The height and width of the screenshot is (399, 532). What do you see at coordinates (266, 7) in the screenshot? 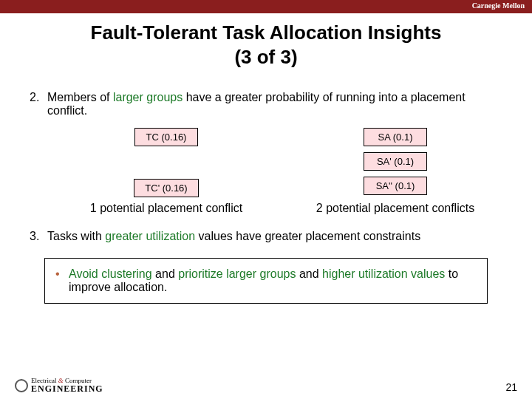
I see `brand-bar: Carnegie Mellon` at bounding box center [266, 7].